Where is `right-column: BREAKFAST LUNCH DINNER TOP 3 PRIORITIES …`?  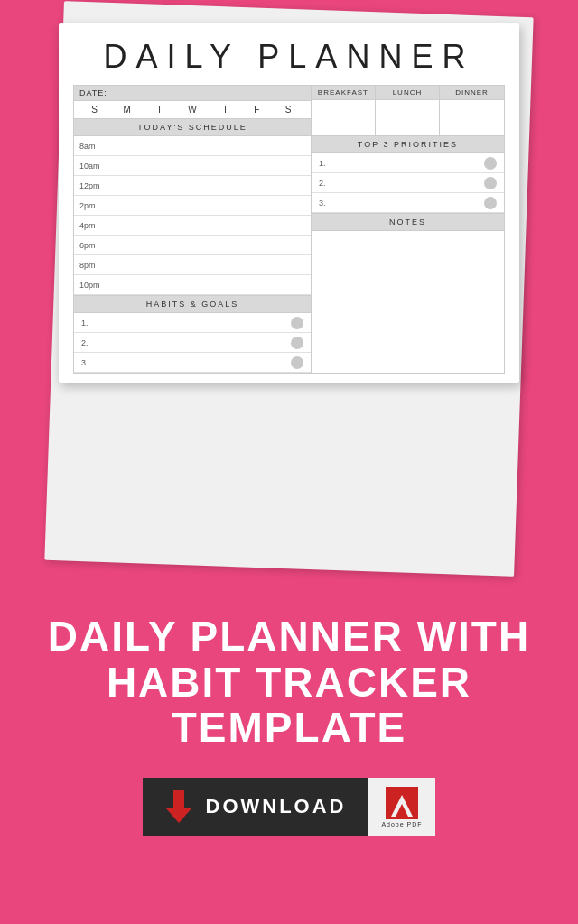 right-column: BREAKFAST LUNCH DINNER TOP 3 PRIORITIES … is located at coordinates (408, 229).